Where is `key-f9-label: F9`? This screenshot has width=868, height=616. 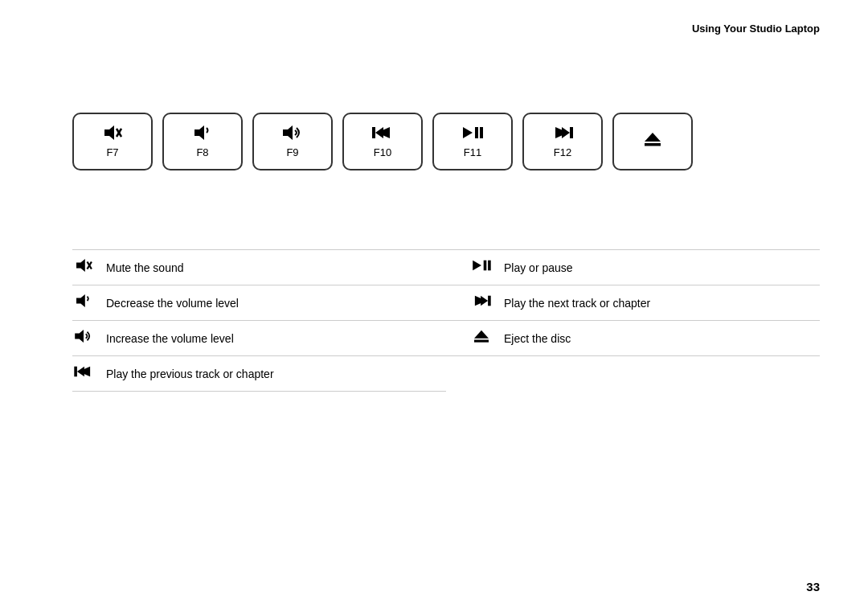
key-f9-label: F9 is located at coordinates (293, 153).